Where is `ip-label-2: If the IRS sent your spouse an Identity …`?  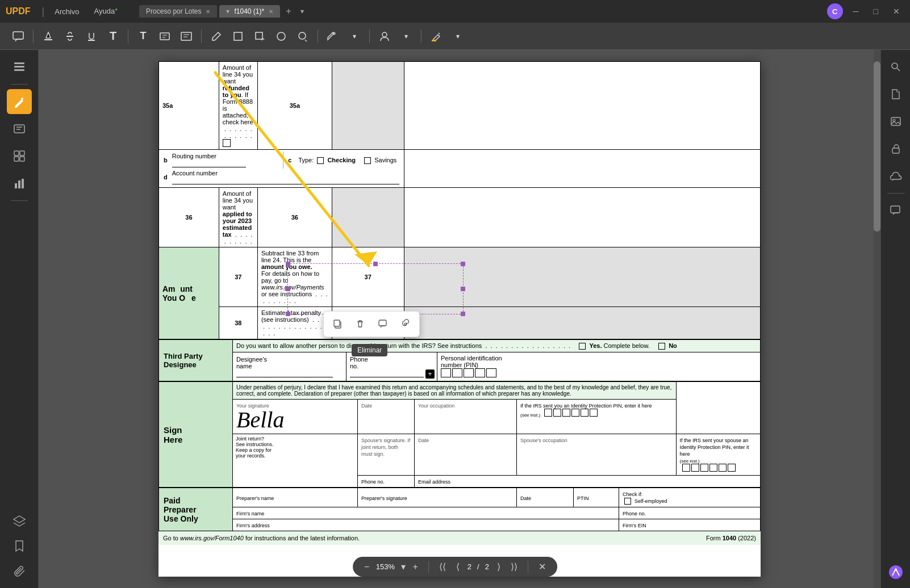
ip-label-2: If the IRS sent your spouse an Identity … is located at coordinates (715, 447).